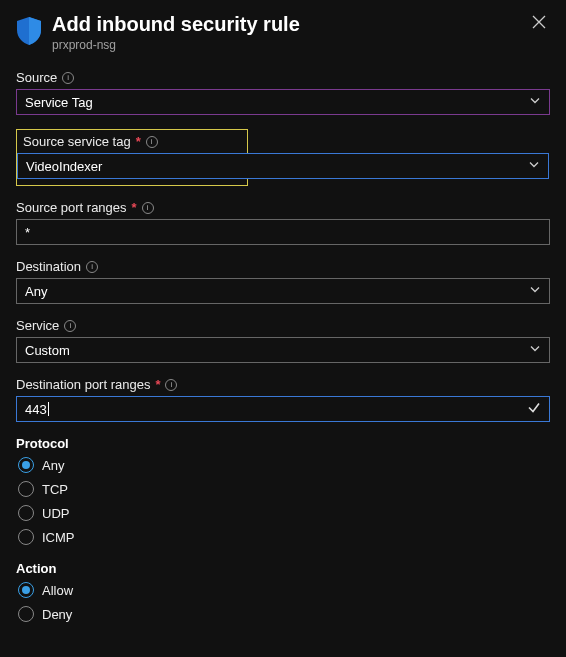  Describe the element at coordinates (284, 537) in the screenshot. I see `protocol-radio-icmp: ICMP` at that location.